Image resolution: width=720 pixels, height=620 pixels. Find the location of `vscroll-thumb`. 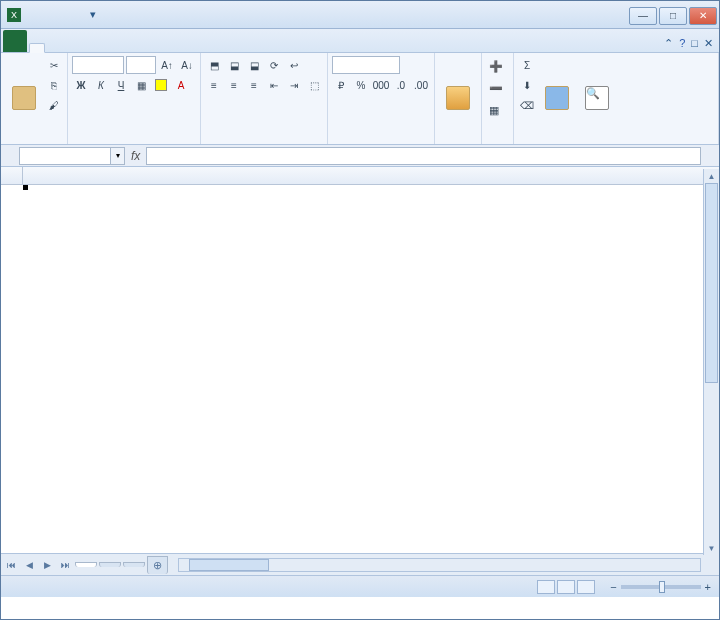

vscroll-thumb is located at coordinates (712, 283).